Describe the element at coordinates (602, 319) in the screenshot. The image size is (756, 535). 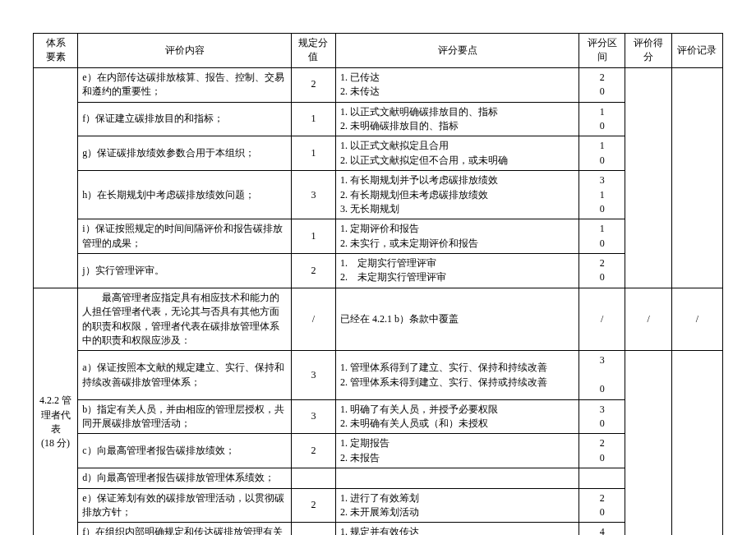
I see `cell-range: /` at that location.